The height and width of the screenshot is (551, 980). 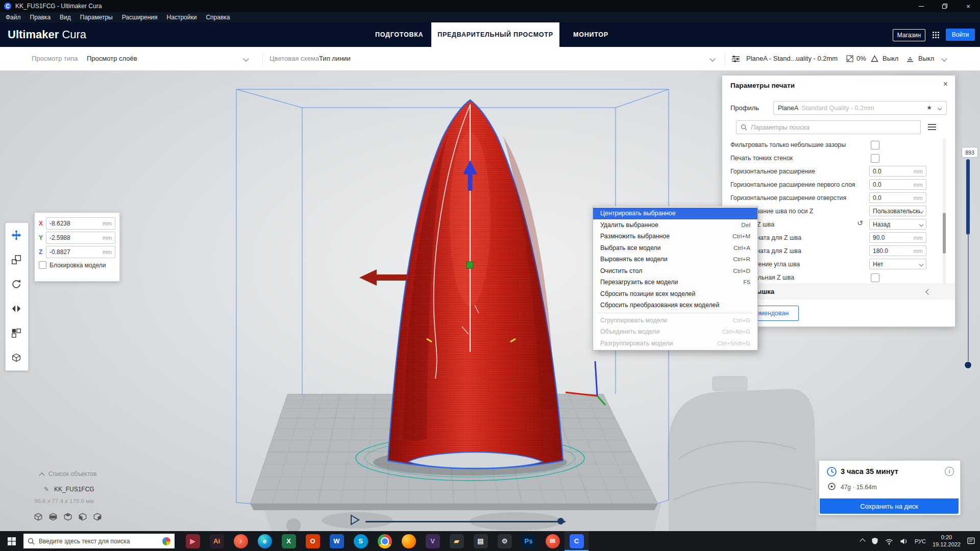 I want to click on origin-marker, so click(x=470, y=265).